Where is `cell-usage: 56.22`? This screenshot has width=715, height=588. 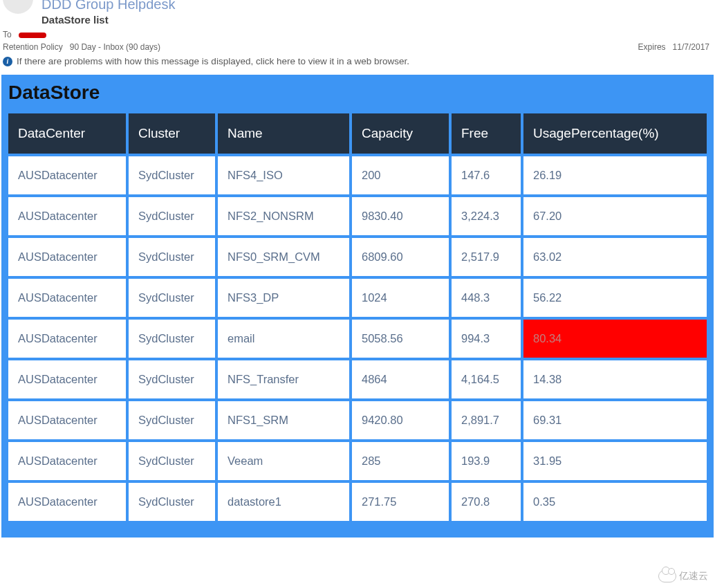
cell-usage: 56.22 is located at coordinates (615, 297).